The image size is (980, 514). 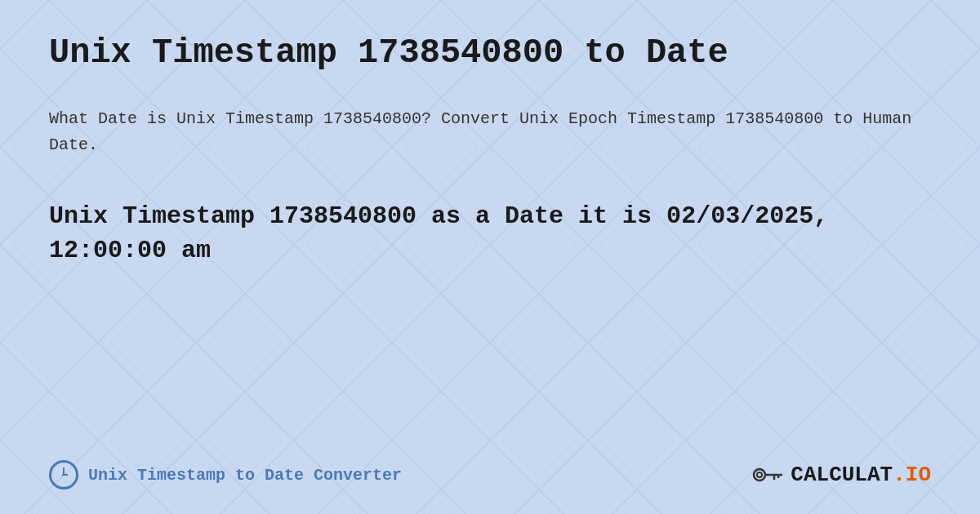 What do you see at coordinates (490, 233) in the screenshot?
I see `result-text: Unix Timestamp 1738540800 as a Date it i…` at bounding box center [490, 233].